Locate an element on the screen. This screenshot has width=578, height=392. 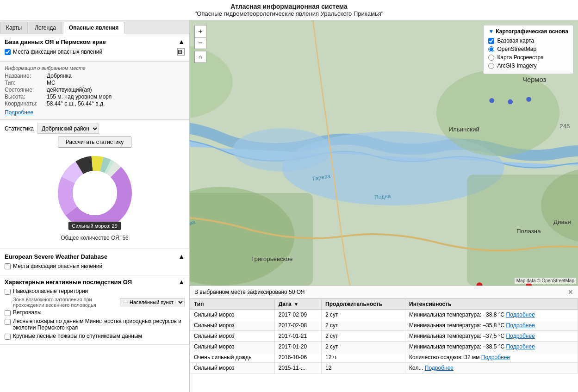
neg-flood-checkbox is located at coordinates (7, 292).